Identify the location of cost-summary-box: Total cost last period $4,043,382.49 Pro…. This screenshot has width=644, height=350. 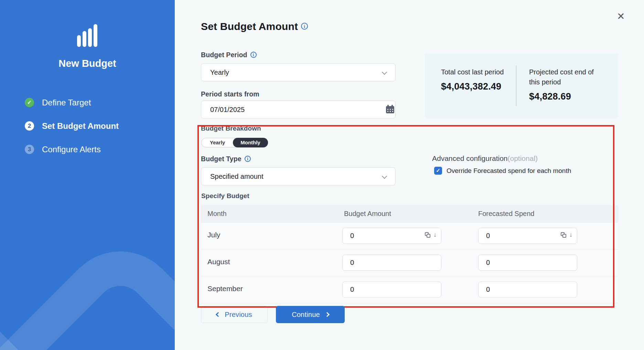
(522, 86).